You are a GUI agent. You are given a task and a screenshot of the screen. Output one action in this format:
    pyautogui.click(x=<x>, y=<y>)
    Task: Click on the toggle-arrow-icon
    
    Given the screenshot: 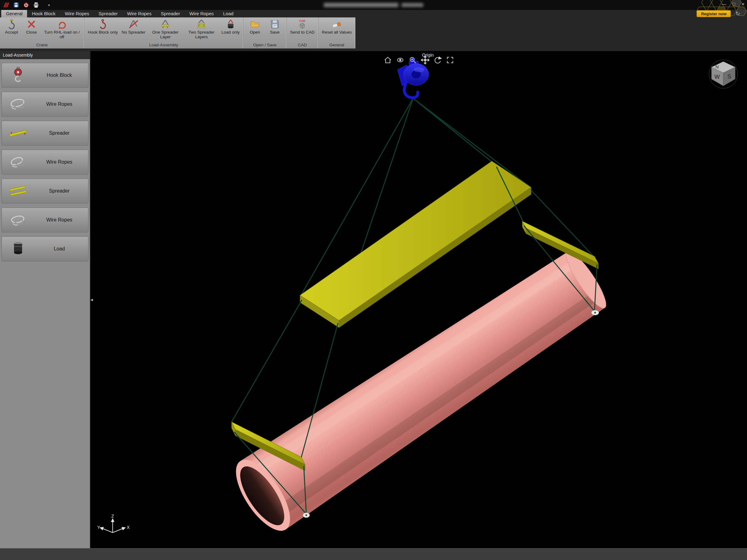 What is the action you would take?
    pyautogui.click(x=62, y=24)
    